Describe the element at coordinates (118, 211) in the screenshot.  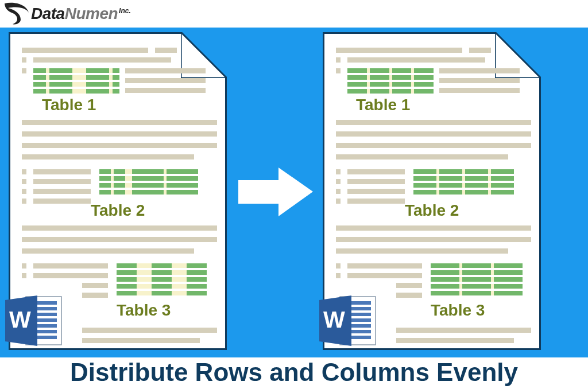
I see `table-2-label-left: Table 2` at that location.